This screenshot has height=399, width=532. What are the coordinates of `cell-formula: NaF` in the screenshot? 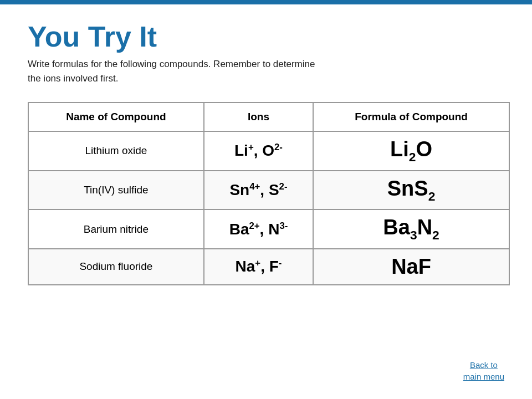 It's located at (411, 267).